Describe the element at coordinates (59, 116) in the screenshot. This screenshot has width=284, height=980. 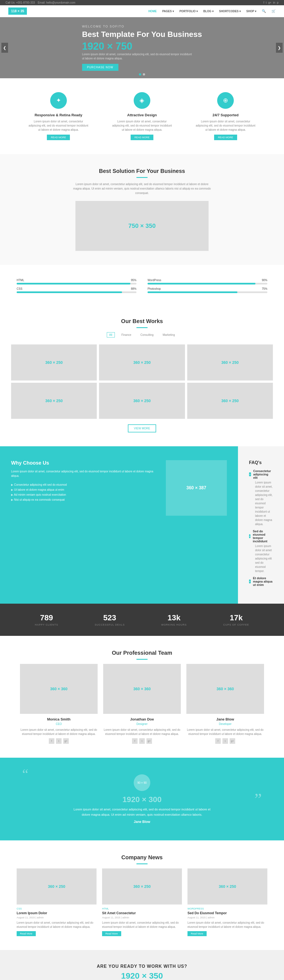
I see `feature-responsive: ✦ Responsive & Retina Ready Lorem ipsum …` at that location.